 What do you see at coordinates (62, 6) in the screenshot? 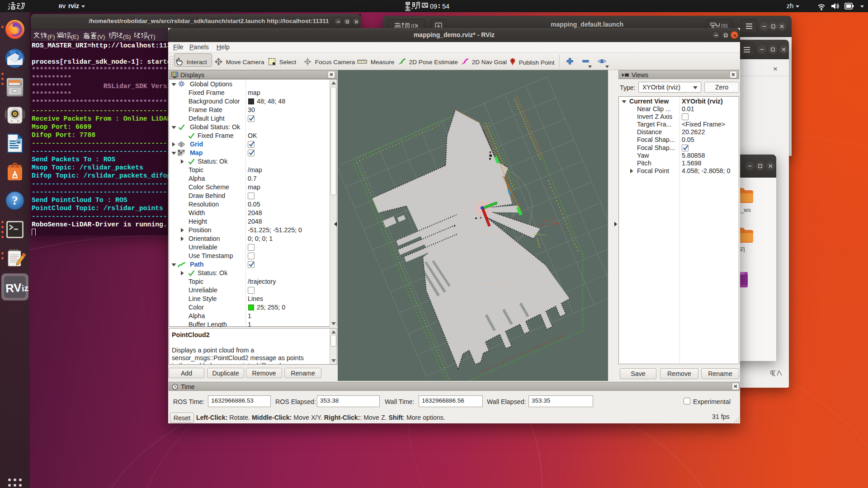
I see `svg-text: RV` at bounding box center [62, 6].